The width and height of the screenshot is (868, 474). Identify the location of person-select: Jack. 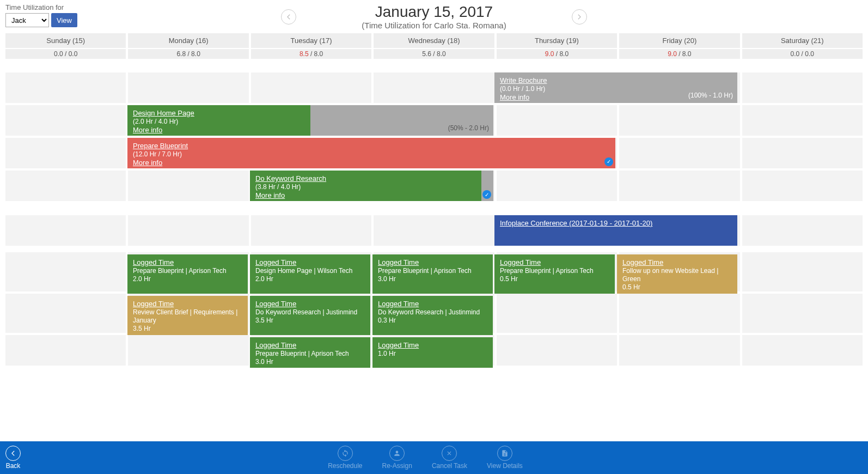
(27, 20).